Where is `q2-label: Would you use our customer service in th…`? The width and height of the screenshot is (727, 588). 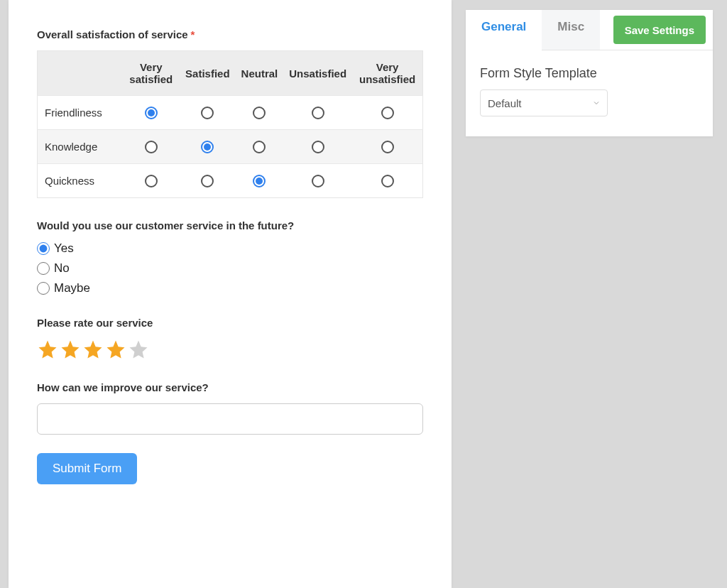
q2-label: Would you use our customer service in th… is located at coordinates (230, 226).